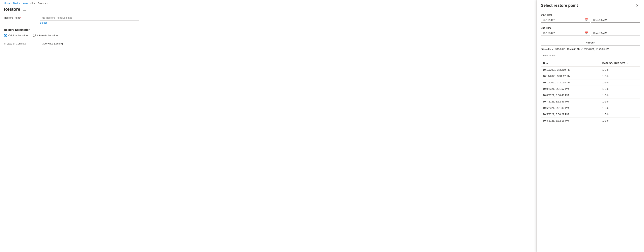 The image size is (644, 252). Describe the element at coordinates (590, 19) in the screenshot. I see `start-time-section: Start Time 📅` at that location.